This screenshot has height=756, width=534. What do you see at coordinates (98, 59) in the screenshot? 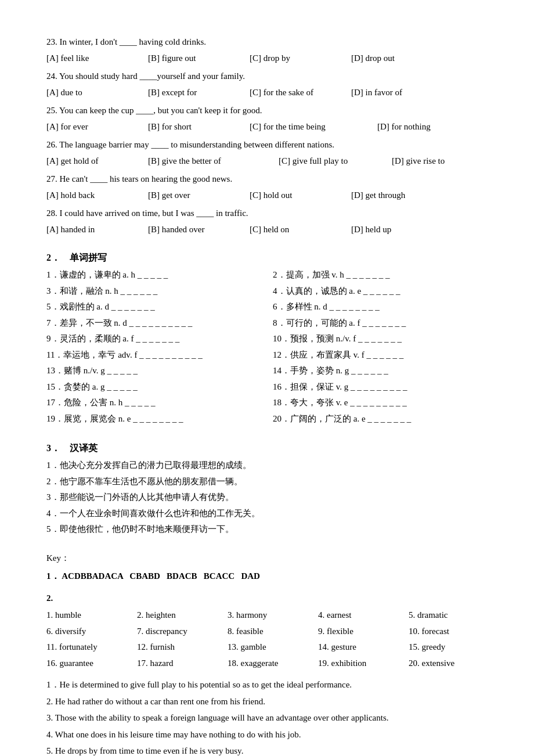
I see `q23-optA: [A] feel like` at bounding box center [98, 59].